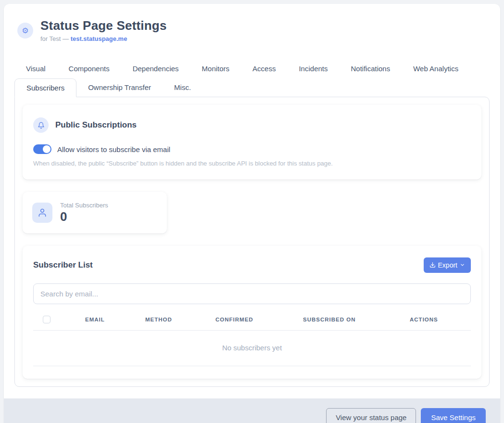  What do you see at coordinates (252, 372) in the screenshot?
I see `list-bottom-padding` at bounding box center [252, 372].